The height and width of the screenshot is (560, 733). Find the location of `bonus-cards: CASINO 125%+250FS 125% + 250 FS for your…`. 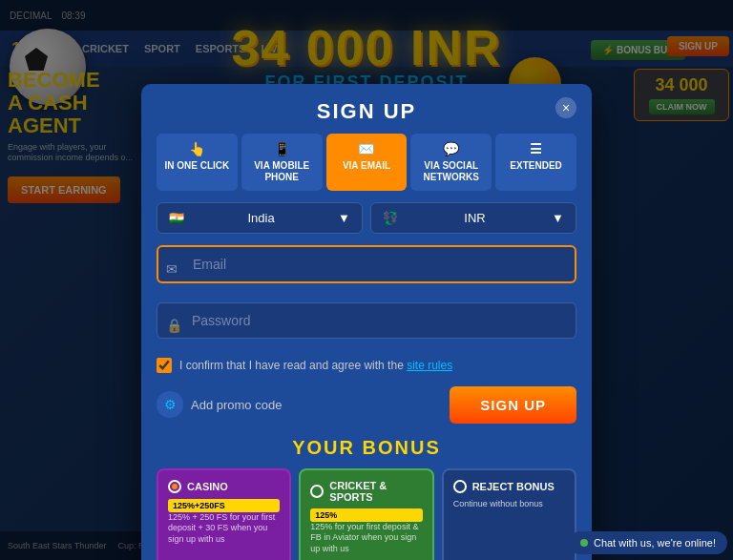

bonus-cards: CASINO 125%+250FS 125% + 250 FS for your… is located at coordinates (366, 514).